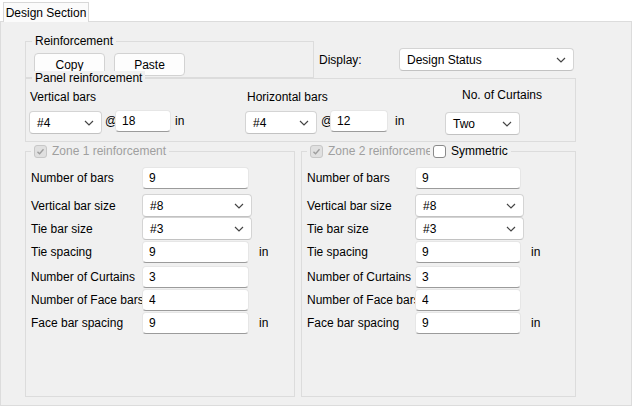 The image size is (632, 413). What do you see at coordinates (468, 277) in the screenshot?
I see `zone2-number-of-curtains-input` at bounding box center [468, 277].